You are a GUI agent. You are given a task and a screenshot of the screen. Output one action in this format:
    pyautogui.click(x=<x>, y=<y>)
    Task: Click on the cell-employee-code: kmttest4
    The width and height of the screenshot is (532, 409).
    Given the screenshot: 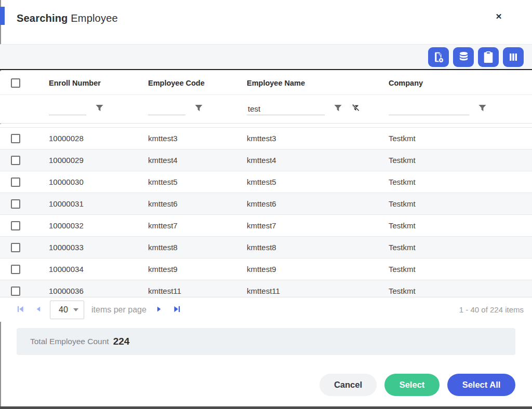 What is the action you would take?
    pyautogui.click(x=179, y=160)
    